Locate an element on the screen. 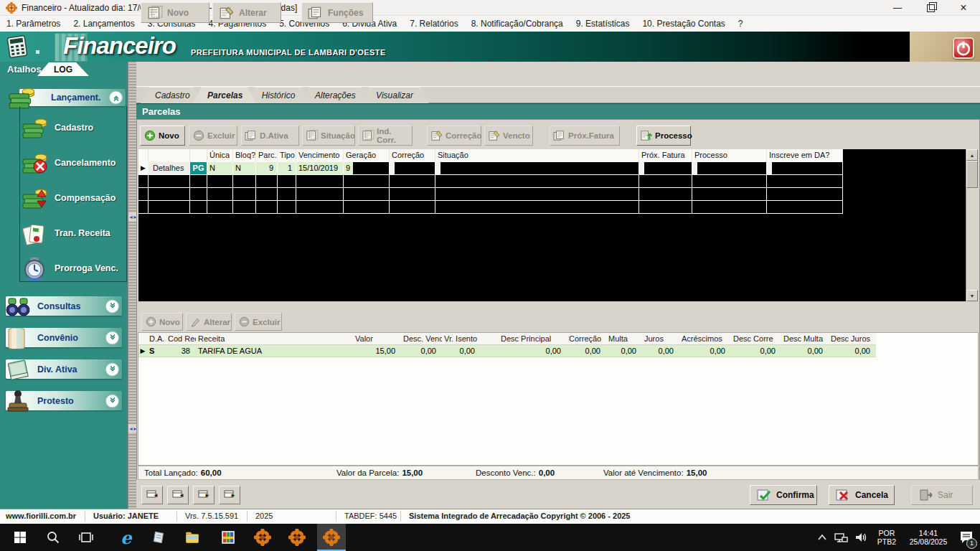  tab-historico: Histórico is located at coordinates (278, 95).